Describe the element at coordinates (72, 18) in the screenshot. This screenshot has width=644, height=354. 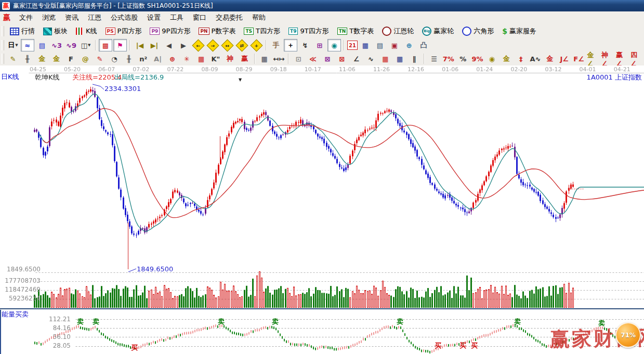
I see `menu-item-2: 资讯` at that location.